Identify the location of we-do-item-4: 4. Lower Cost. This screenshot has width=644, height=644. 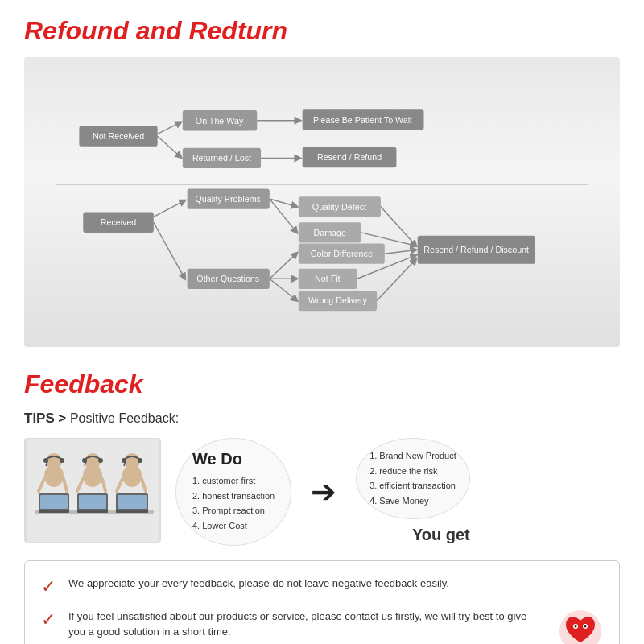
(233, 526).